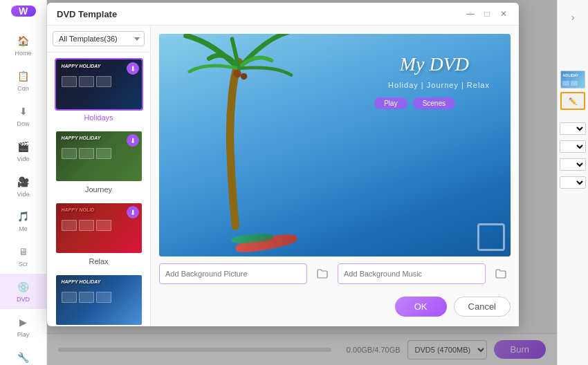  I want to click on sidebar-item-media: 🎵 Me, so click(24, 221).